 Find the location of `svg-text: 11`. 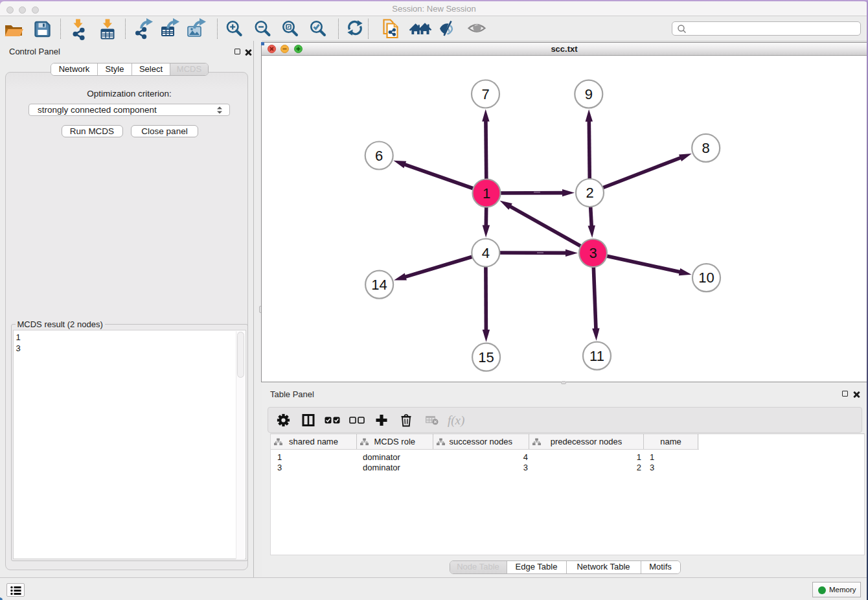

svg-text: 11 is located at coordinates (597, 356).